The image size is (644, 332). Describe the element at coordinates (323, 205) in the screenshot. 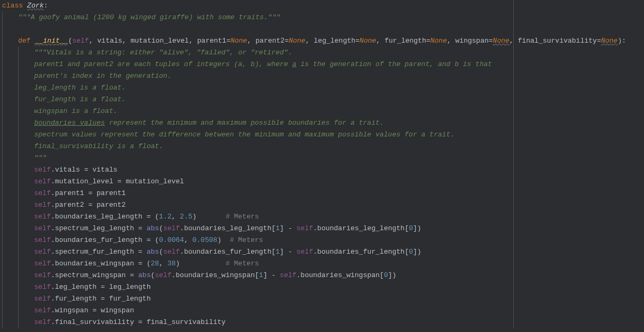

I see `code-line: self.parent2 = parent2` at that location.